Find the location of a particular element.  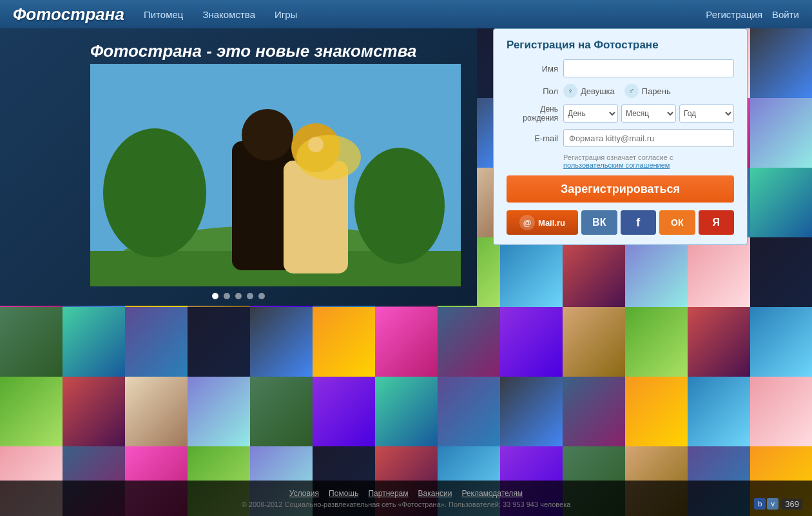

login-link: Войти is located at coordinates (786, 14).